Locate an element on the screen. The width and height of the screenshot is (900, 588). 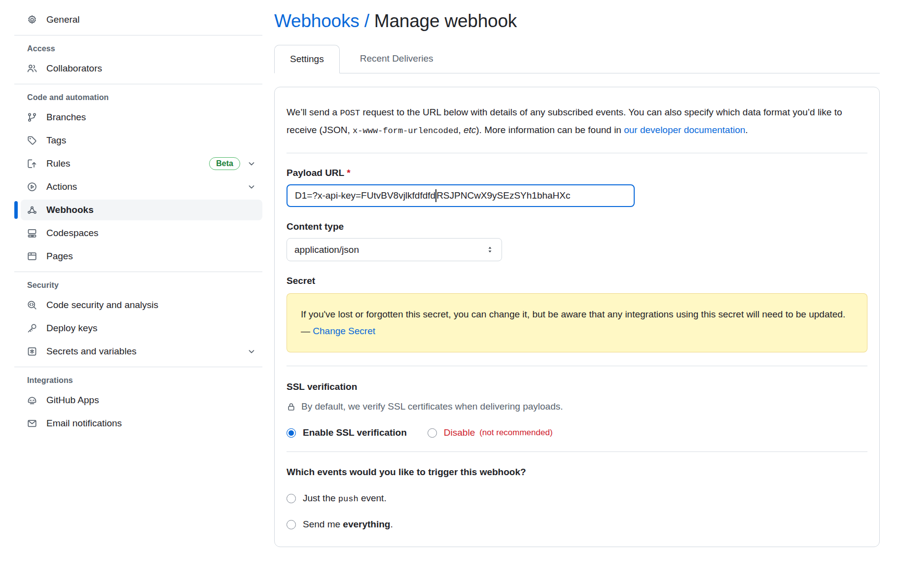
event-option-push: Just the push event. is located at coordinates (577, 498).